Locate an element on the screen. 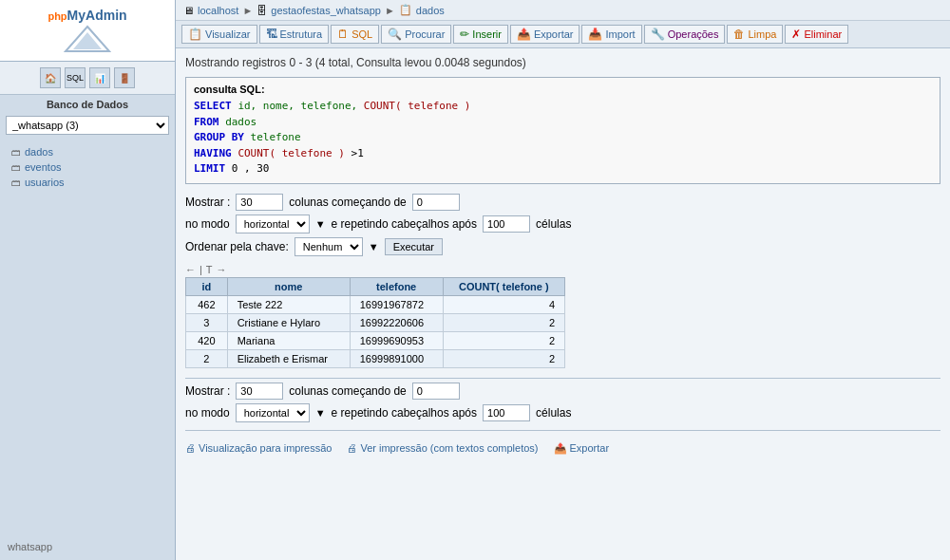 The width and height of the screenshot is (950, 560). breadcrumb: 🖥 localhost ► 🗄 gestaofestas_whatsapp ► … is located at coordinates (562, 10).